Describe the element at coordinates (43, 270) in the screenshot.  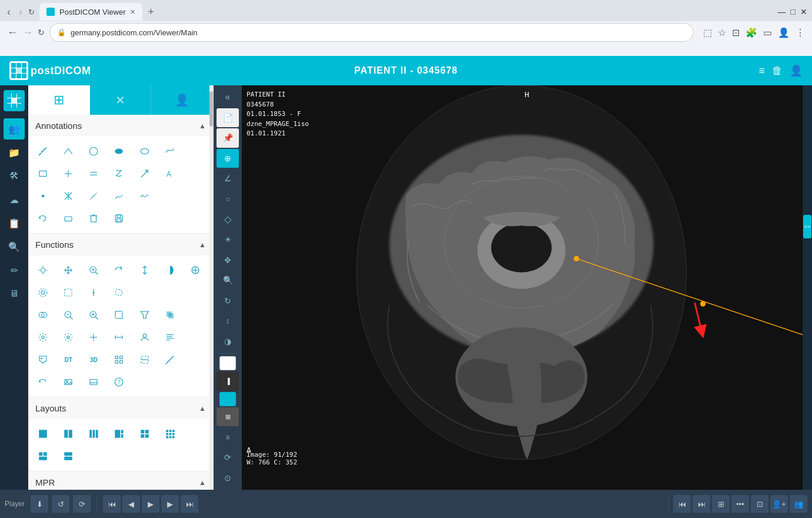
I see `func-brightness` at that location.